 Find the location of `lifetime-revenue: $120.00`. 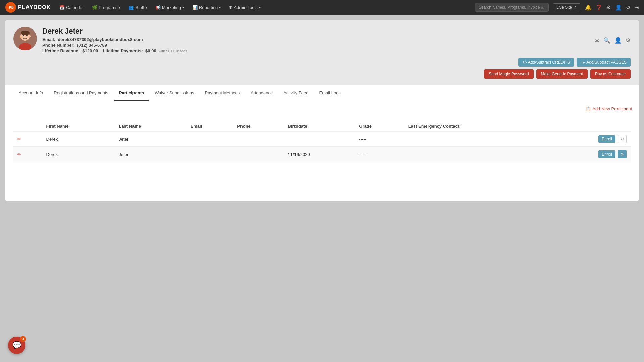

lifetime-revenue: $120.00 is located at coordinates (90, 51).